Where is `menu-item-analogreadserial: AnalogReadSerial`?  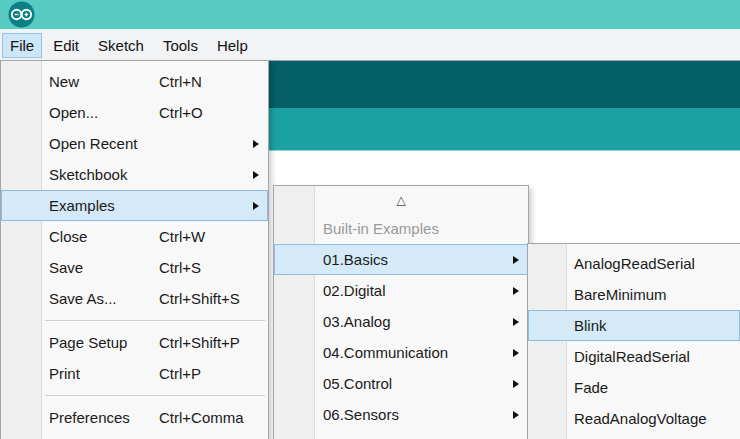 menu-item-analogreadserial: AnalogReadSerial is located at coordinates (634, 264).